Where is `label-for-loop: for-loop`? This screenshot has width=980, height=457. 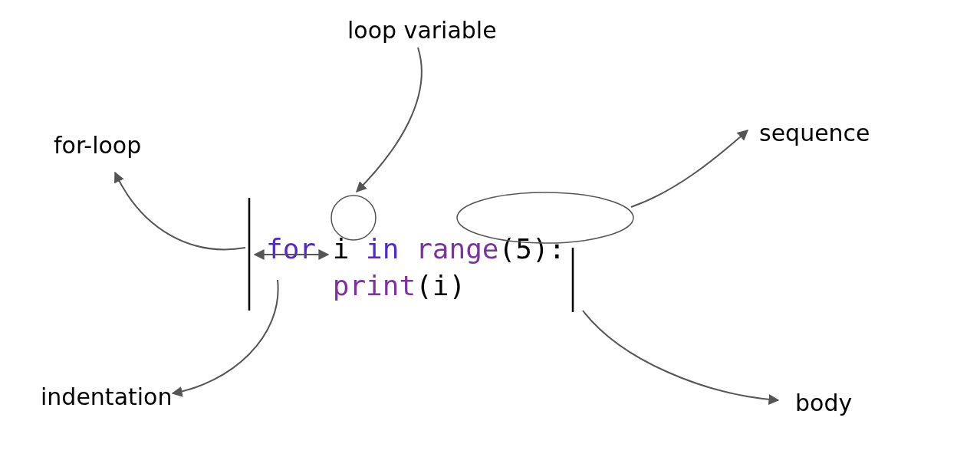 label-for-loop: for-loop is located at coordinates (97, 146).